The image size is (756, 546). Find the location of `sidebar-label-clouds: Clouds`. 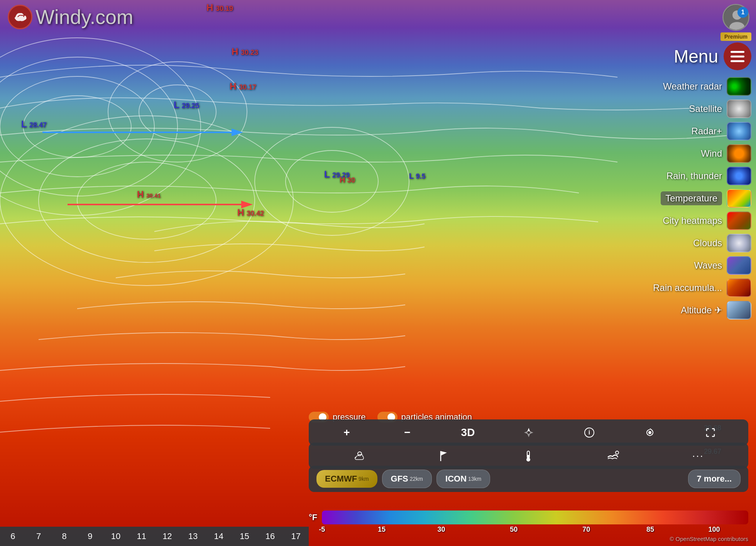

sidebar-label-clouds: Clouds is located at coordinates (708, 243).